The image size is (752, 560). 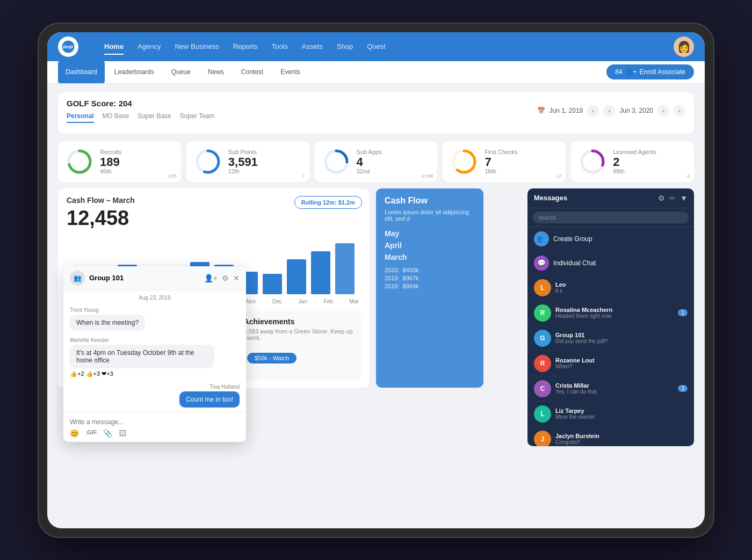 I want to click on cf-year-2020-value: $450k, so click(x=411, y=270).